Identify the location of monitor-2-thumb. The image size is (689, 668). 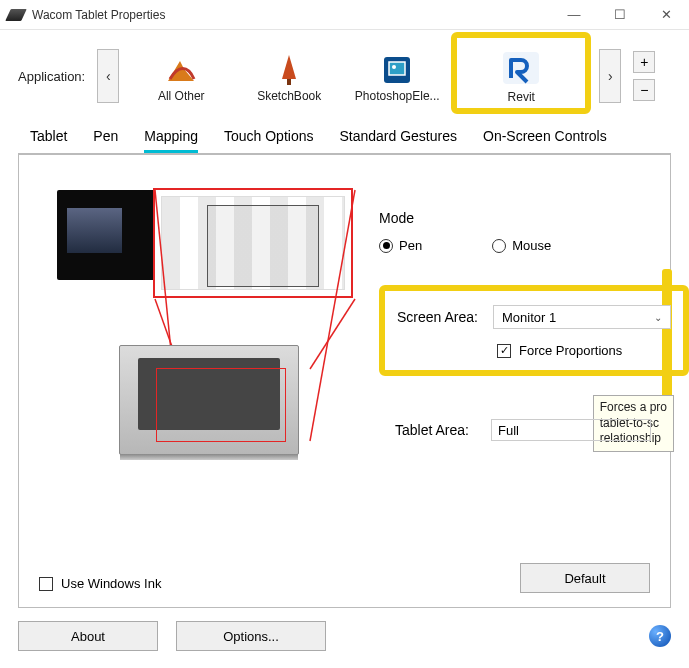
(106, 235).